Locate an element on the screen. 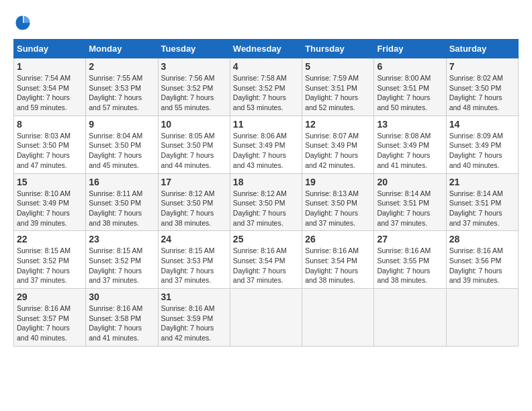  calendar-week-1: 1Sunrise: 7:54 AMSunset: 3:54 PMDaylight… is located at coordinates (266, 87).